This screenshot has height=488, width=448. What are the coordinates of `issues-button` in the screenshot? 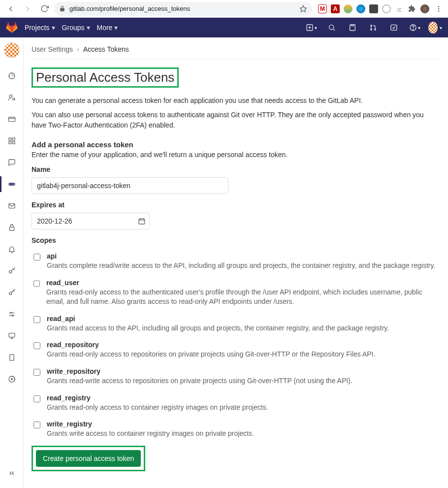 It's located at (352, 28).